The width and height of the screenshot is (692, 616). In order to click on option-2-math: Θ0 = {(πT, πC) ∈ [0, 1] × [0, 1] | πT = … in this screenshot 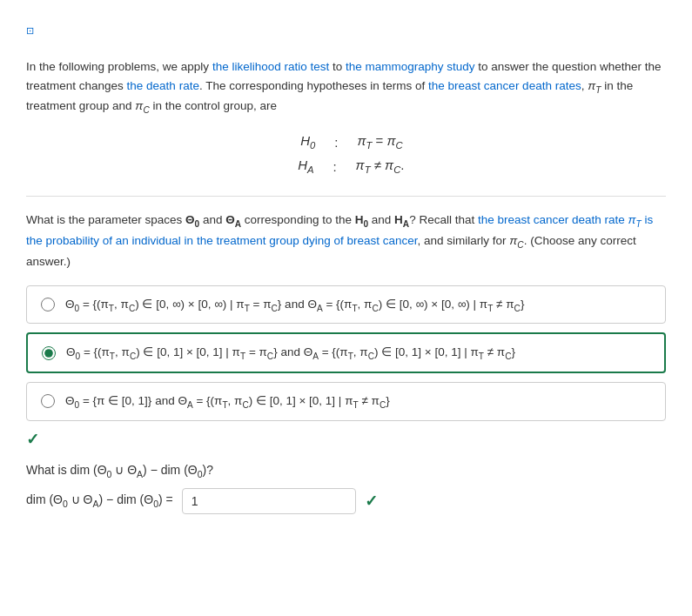, I will do `click(291, 353)`.